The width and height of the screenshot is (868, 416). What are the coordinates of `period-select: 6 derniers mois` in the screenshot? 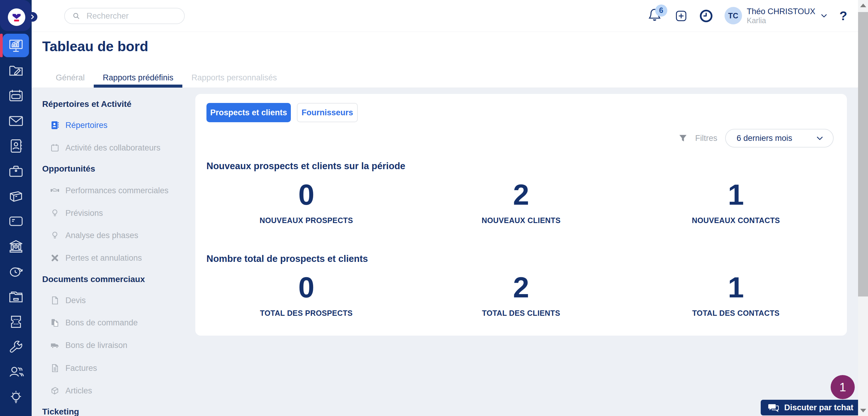 It's located at (779, 138).